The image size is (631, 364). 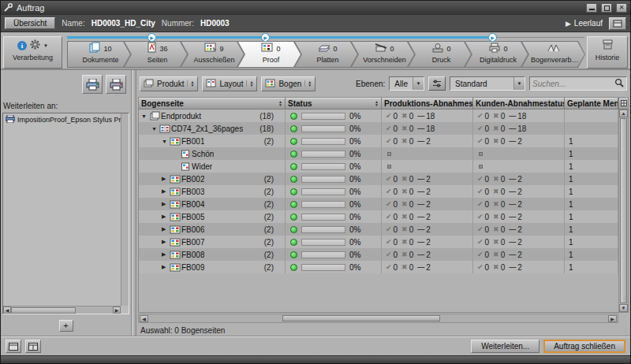 What do you see at coordinates (592, 191) in the screenshot?
I see `planned-quantity-cell: 1` at bounding box center [592, 191].